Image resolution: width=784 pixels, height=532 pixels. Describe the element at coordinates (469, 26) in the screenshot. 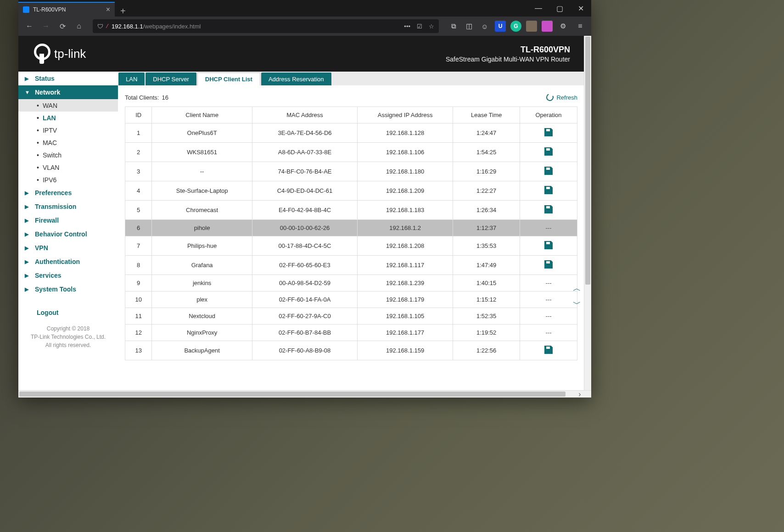

I see `sidebar-icon: ◫` at that location.